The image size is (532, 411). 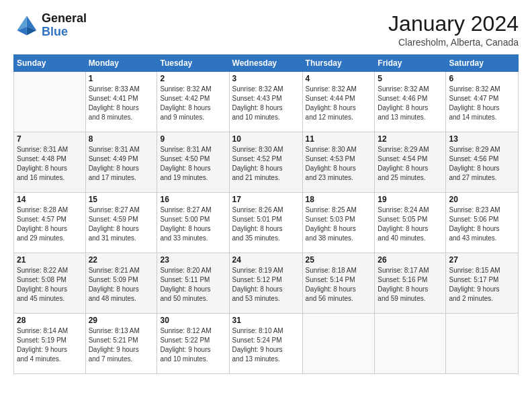 What do you see at coordinates (50, 164) in the screenshot?
I see `day-info: Sunrise: 8:31 AM Sunset: 4:48 PM Dayligh…` at bounding box center [50, 164].